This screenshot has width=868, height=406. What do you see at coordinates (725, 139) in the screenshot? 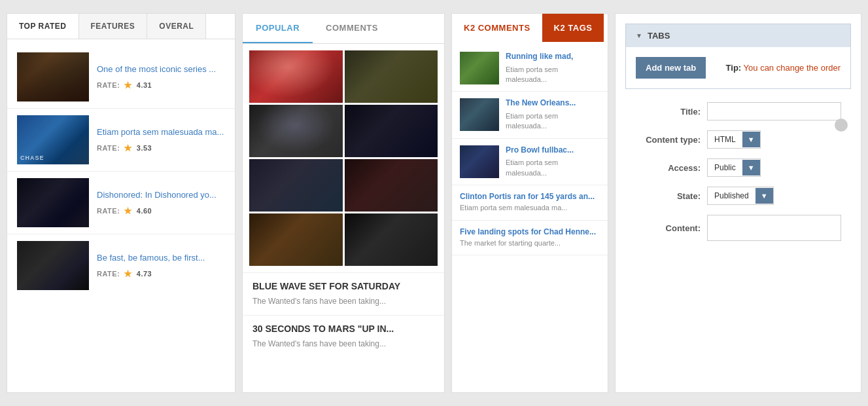
I see `content-type-value: HTML` at bounding box center [725, 139].